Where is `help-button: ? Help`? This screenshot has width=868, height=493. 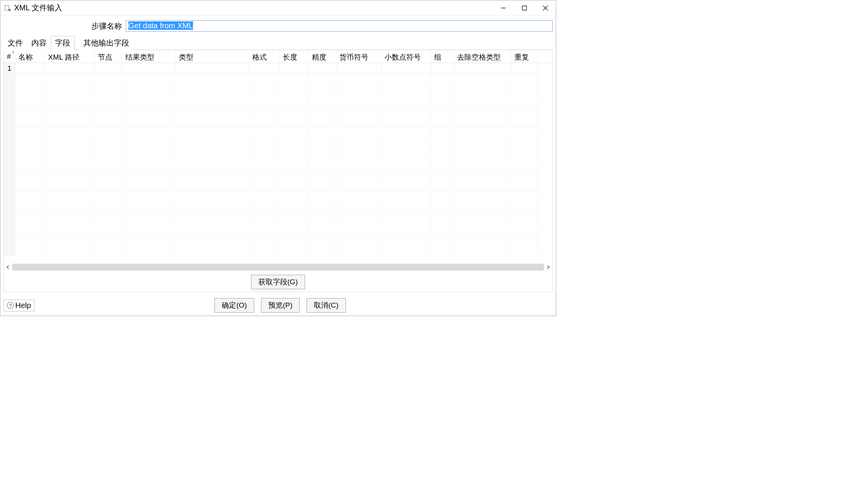
help-button: ? Help is located at coordinates (19, 306).